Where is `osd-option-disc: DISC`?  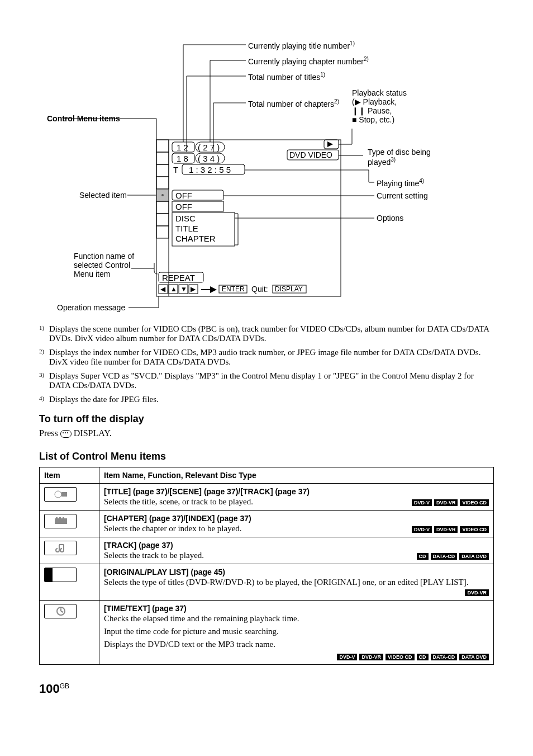 osd-option-disc: DISC is located at coordinates (185, 218).